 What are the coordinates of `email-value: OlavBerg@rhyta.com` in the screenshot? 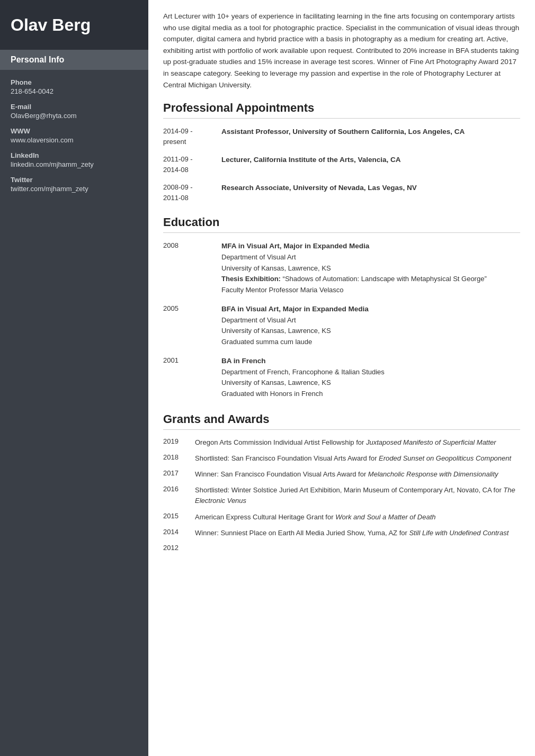 It's located at (74, 115).